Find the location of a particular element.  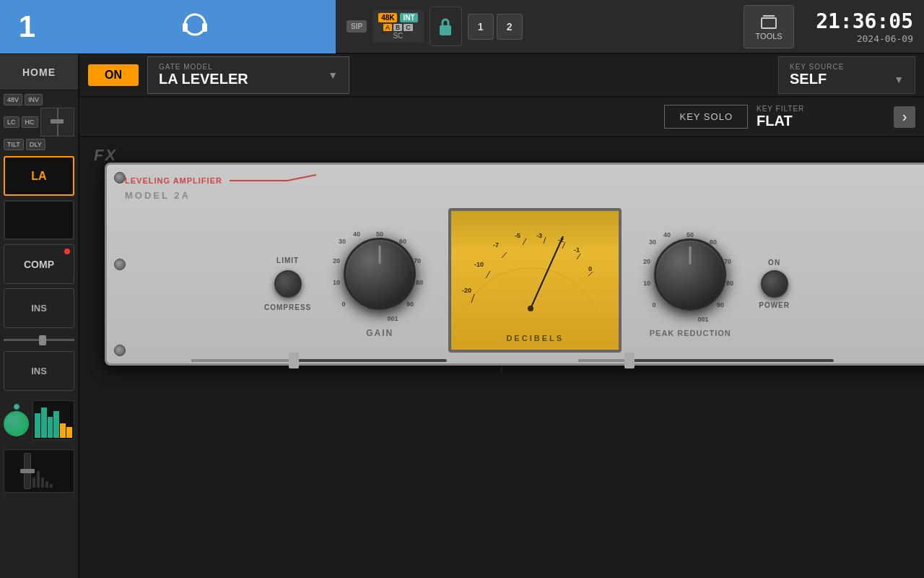

headphones-icon is located at coordinates (195, 27).